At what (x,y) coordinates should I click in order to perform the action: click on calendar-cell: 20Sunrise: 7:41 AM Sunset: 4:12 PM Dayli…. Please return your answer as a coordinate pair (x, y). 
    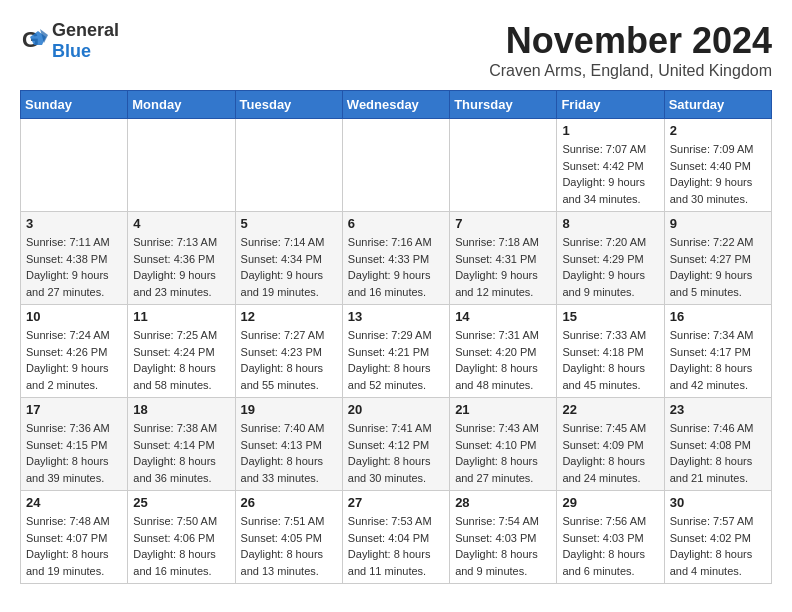
    Looking at the image, I should click on (396, 444).